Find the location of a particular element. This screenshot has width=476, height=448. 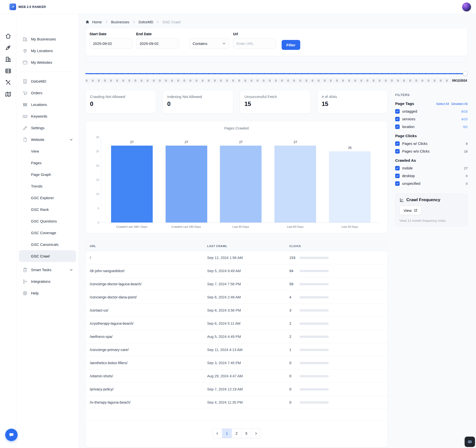

sidebar-item-integrations: Integrations is located at coordinates (48, 281).